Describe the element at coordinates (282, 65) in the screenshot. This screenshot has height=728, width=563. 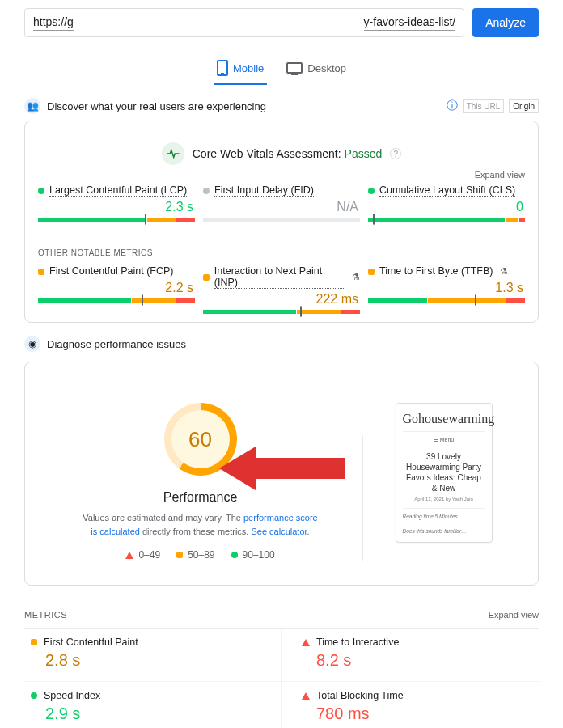
I see `device-tabs: Mobile Desktop` at that location.